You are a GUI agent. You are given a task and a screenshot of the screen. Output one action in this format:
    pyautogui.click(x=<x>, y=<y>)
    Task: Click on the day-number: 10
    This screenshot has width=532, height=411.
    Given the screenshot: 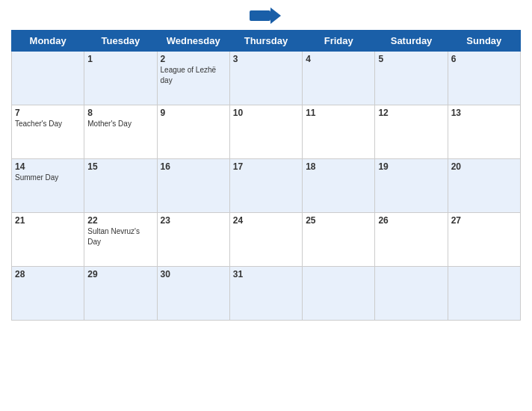 What is the action you would take?
    pyautogui.click(x=266, y=113)
    